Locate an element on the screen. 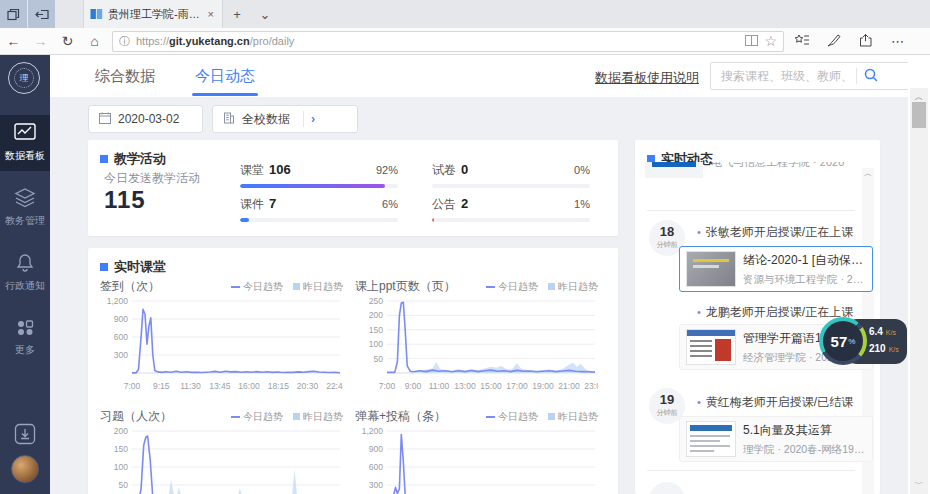  sidebar-item-label: 教务管理 is located at coordinates (25, 225).